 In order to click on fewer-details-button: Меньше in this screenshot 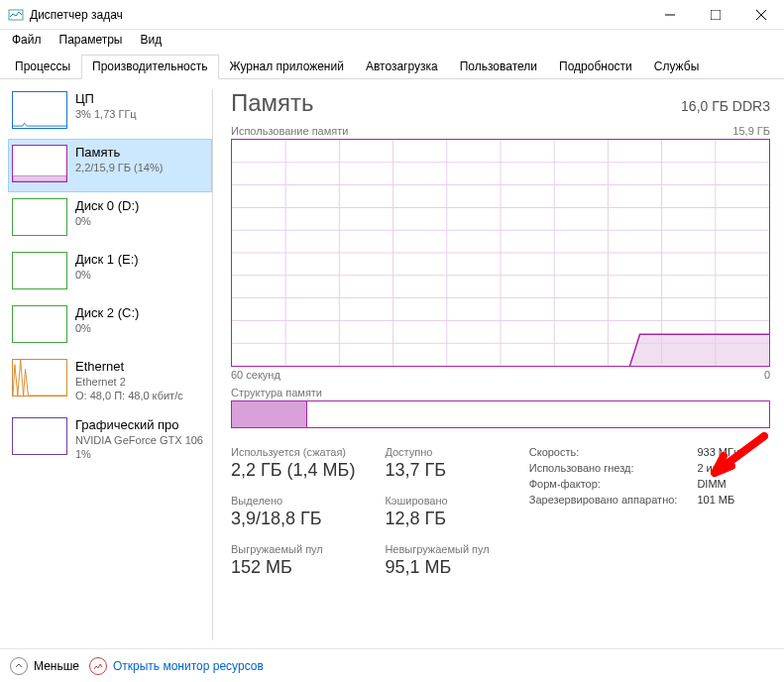, I will do `click(45, 666)`.